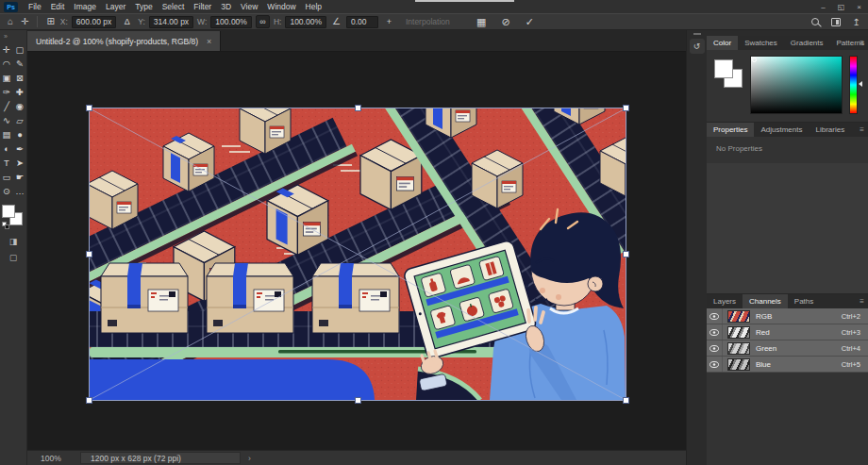  Describe the element at coordinates (8, 64) in the screenshot. I see `tool-lasso: ◠` at that location.